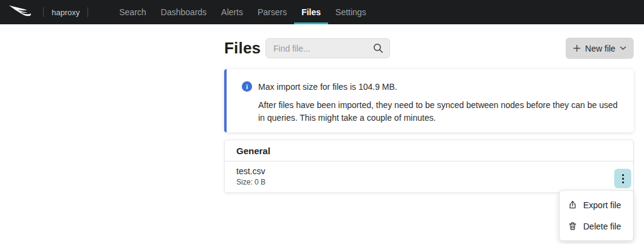 Image resolution: width=644 pixels, height=244 pixels. What do you see at coordinates (572, 226) in the screenshot?
I see `trash-icon` at bounding box center [572, 226].